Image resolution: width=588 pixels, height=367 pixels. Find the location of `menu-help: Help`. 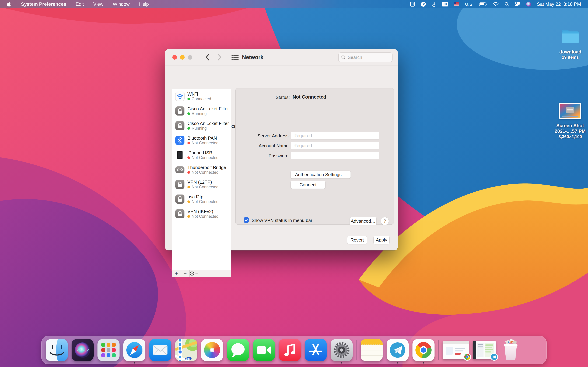

menu-help: Help is located at coordinates (144, 4).